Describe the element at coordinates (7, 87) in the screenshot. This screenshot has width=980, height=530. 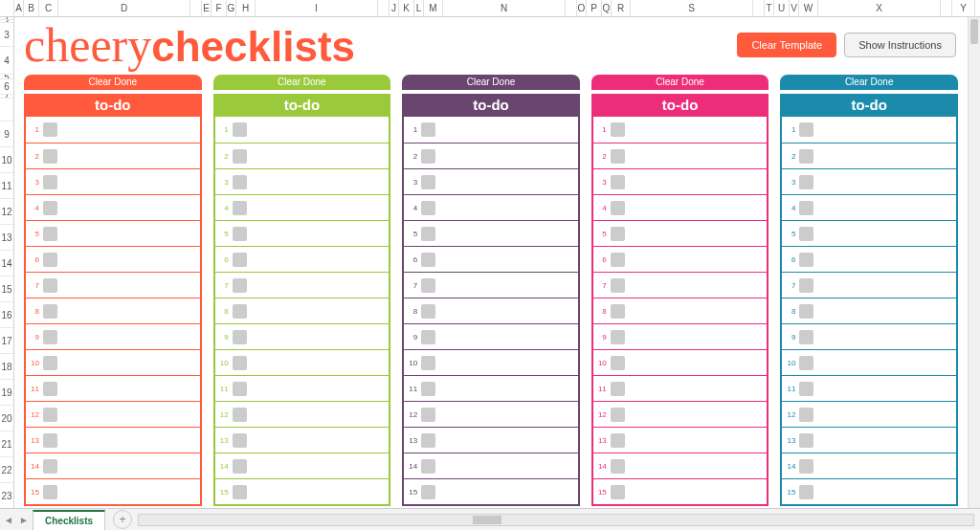
I see `row-header: 6` at that location.